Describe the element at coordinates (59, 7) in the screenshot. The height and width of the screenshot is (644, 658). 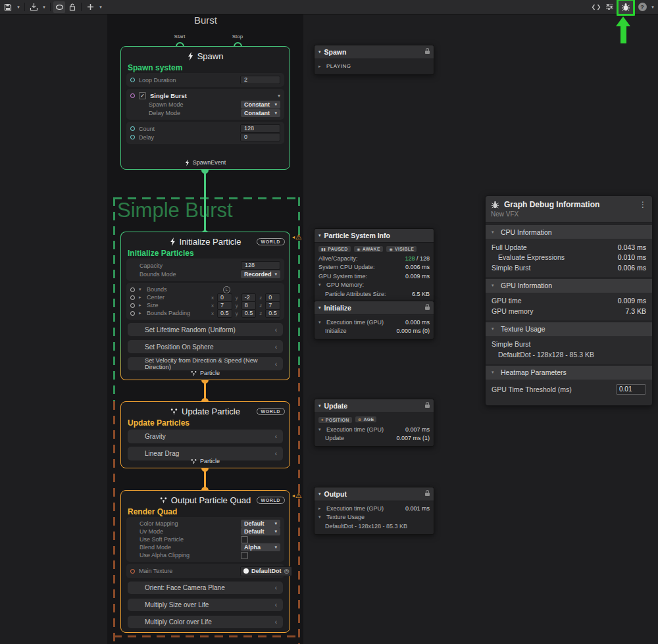
I see `link-toggle-button` at that location.